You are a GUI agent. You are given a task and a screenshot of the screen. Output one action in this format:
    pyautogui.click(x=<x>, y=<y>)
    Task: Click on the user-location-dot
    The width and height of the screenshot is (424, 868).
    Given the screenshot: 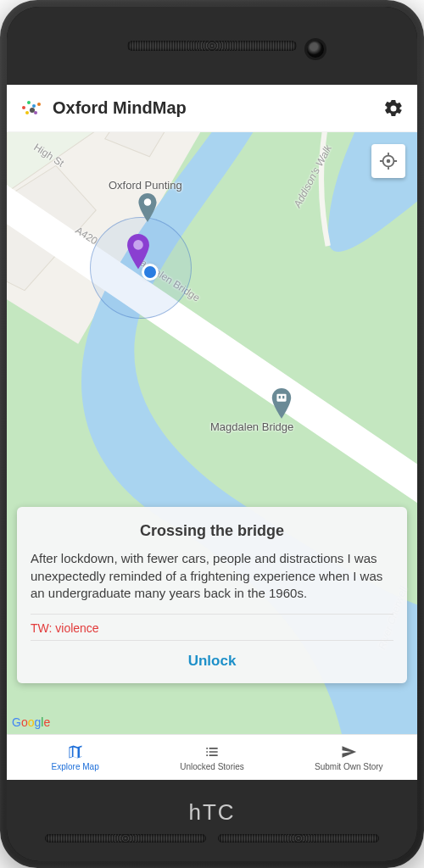 What is the action you would take?
    pyautogui.click(x=150, y=272)
    